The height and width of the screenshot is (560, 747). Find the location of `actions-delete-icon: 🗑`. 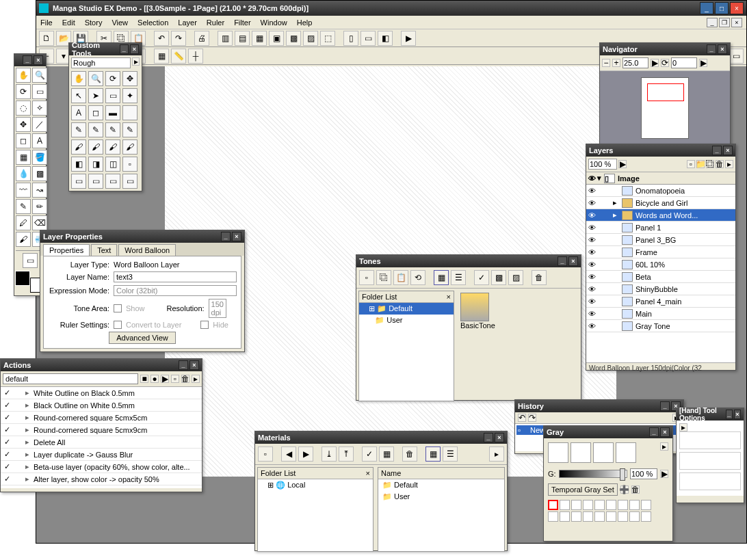

actions-delete-icon: 🗑 is located at coordinates (185, 379).